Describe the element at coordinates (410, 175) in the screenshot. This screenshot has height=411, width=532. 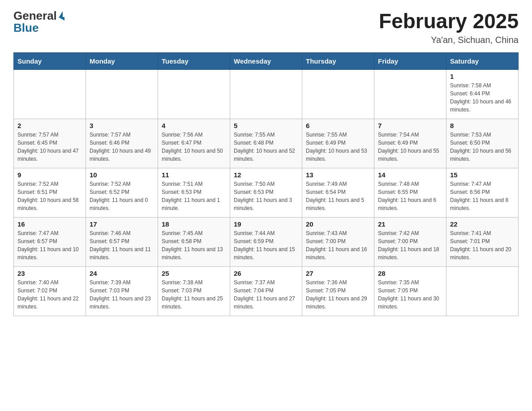
I see `day-number: 14` at that location.